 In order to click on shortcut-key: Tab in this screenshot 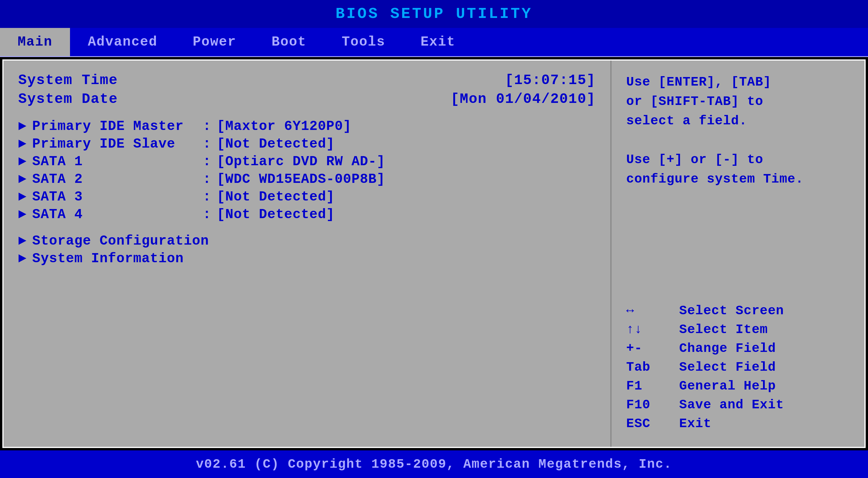, I will do `click(653, 367)`.